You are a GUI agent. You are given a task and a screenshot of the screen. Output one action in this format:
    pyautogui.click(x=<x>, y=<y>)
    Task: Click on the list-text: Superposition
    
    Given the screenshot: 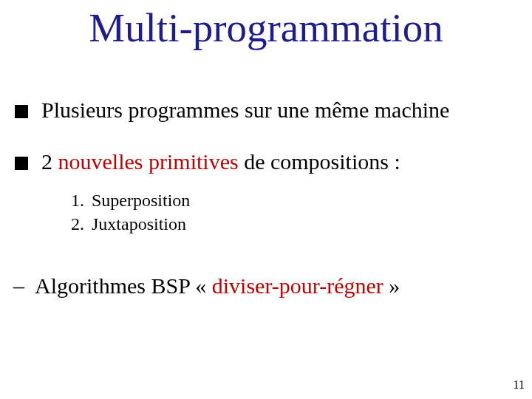 What is the action you would take?
    pyautogui.click(x=140, y=200)
    